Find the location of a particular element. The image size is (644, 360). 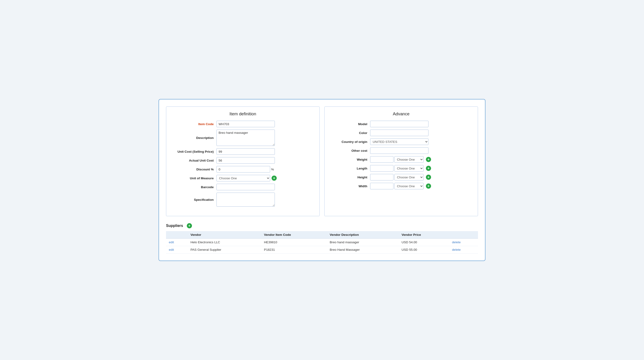

item-definition-panel: Item definition Item Code Description Br… is located at coordinates (243, 162).